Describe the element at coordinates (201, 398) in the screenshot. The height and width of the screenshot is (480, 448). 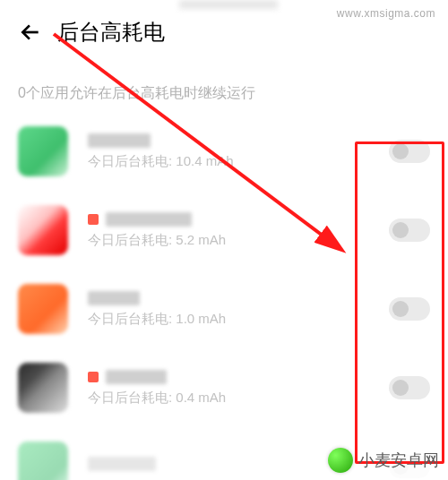
I see `consumption-value: 0.4 mAh` at that location.